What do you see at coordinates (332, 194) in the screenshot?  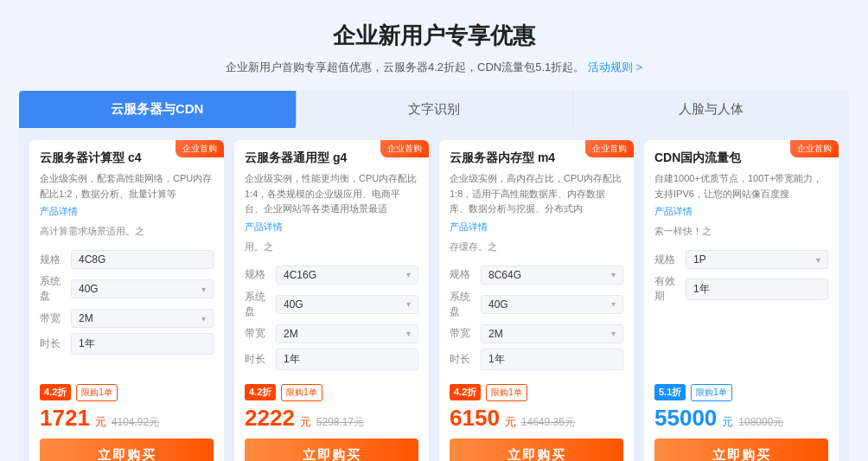 I see `card-g4-desc: 企业级实例，性能更均衡，CPU内存配比1:4，各类规模的企业级应用、电商平台、企…` at bounding box center [332, 194].